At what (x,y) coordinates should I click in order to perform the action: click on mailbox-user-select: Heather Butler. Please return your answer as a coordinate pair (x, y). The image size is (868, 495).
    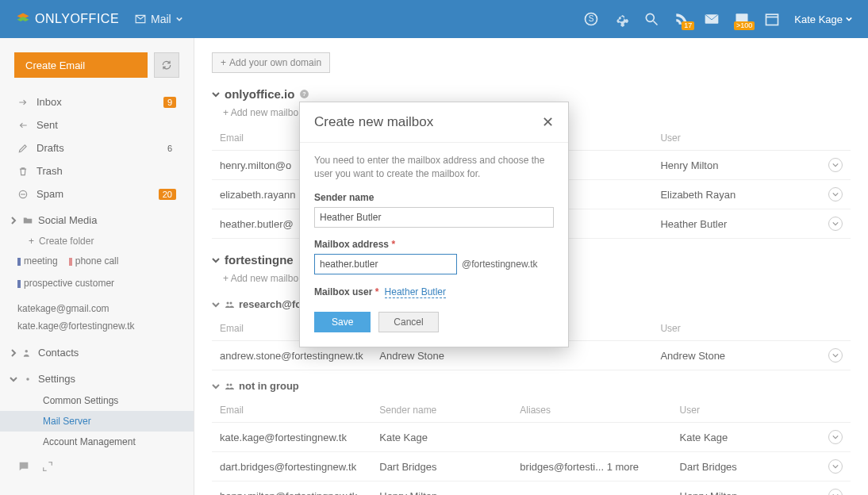
    Looking at the image, I should click on (416, 292).